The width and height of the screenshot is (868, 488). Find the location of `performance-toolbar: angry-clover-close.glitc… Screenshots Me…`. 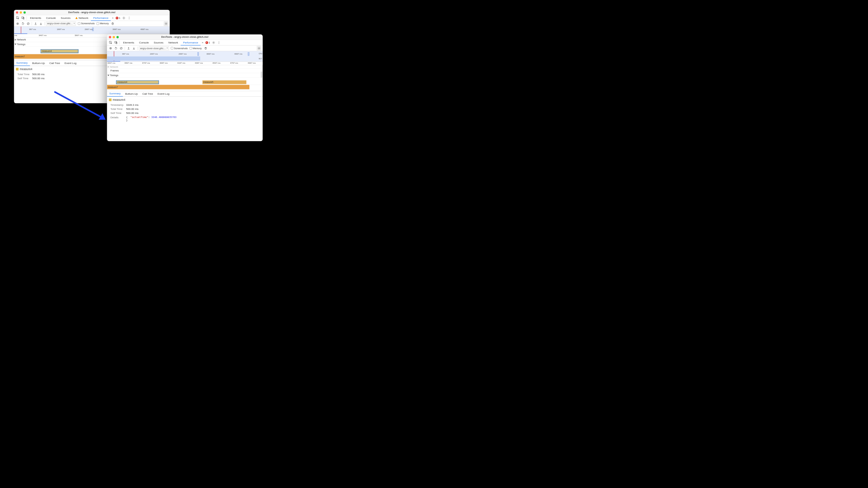

performance-toolbar: angry-clover-close.glitc… Screenshots Me… is located at coordinates (92, 24).